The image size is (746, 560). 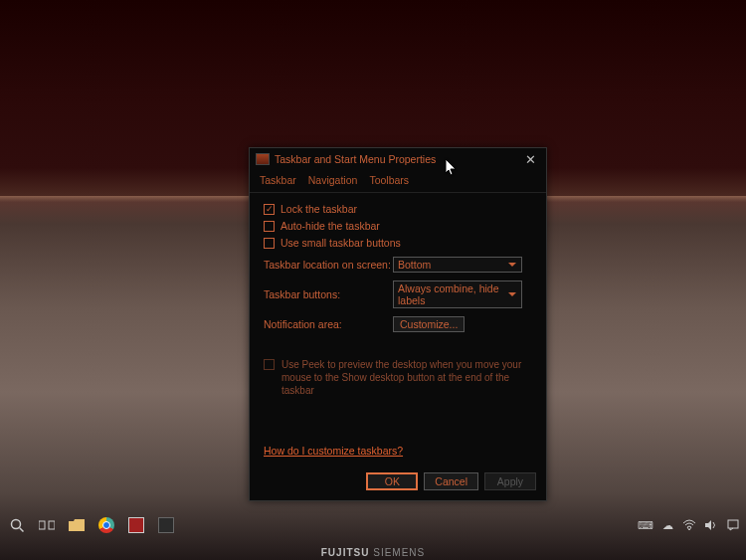 What do you see at coordinates (398, 181) in the screenshot?
I see `tab-strip: Taskbar Navigation Toolbars` at bounding box center [398, 181].